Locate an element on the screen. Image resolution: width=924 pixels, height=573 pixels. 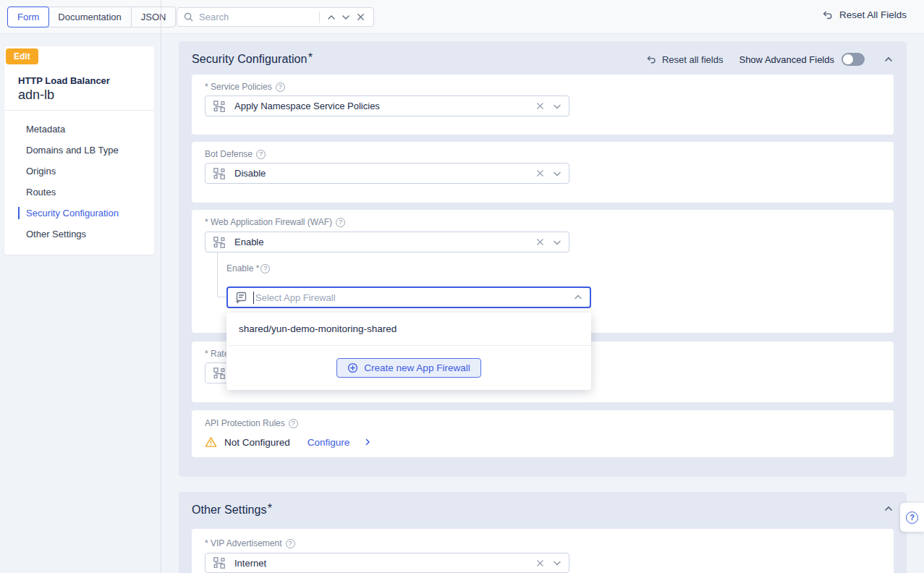
app-firewall-combobox is located at coordinates (409, 297).